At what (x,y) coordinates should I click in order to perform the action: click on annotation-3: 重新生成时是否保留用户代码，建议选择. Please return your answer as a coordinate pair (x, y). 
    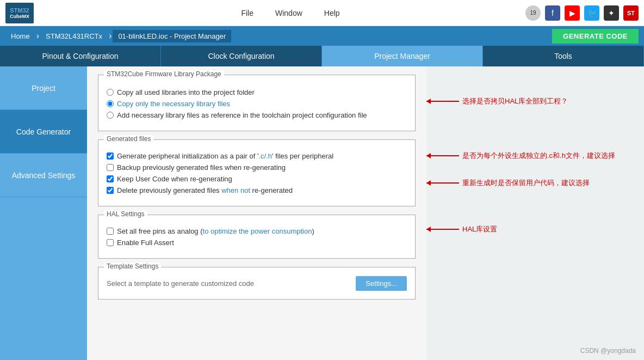
    Looking at the image, I should click on (508, 183).